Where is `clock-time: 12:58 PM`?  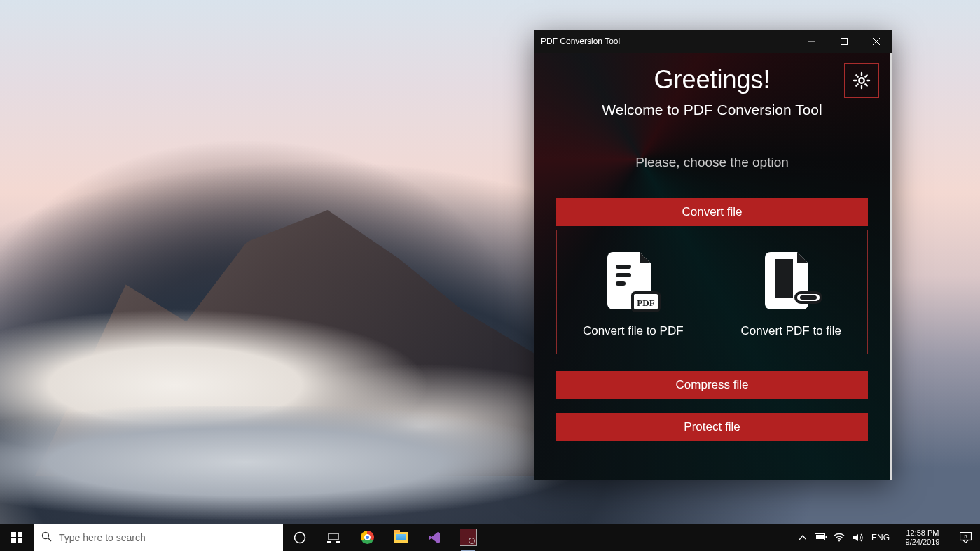
clock-time: 12:58 PM is located at coordinates (923, 533).